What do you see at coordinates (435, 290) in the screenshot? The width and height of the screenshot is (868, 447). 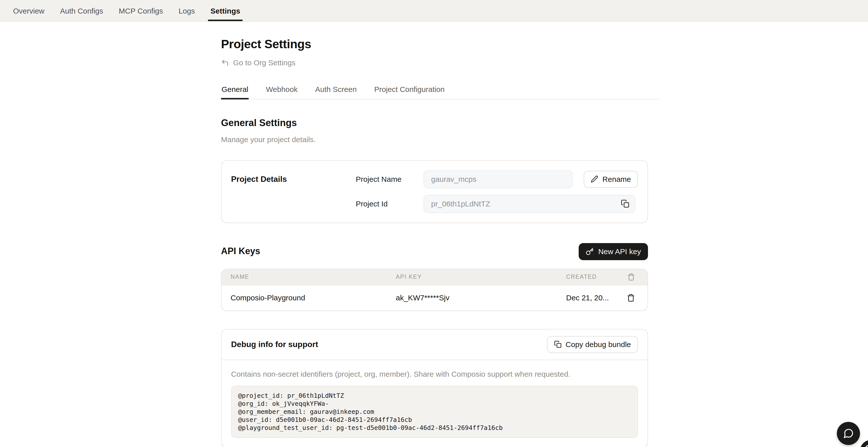 I see `api-keys-table: NAME API KEY CREATED Composio-Playground…` at bounding box center [435, 290].